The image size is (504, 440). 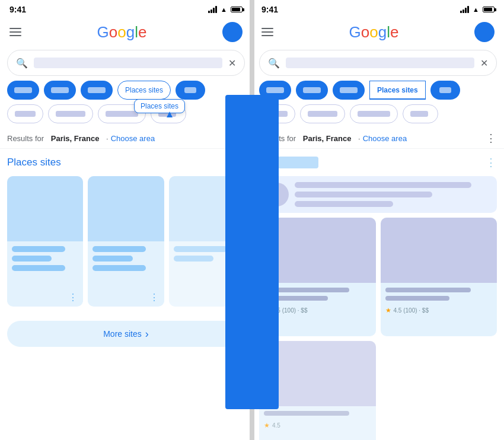 What do you see at coordinates (439, 277) in the screenshot?
I see `right-card-2: ★ 4.5 (100) · $$` at bounding box center [439, 277].